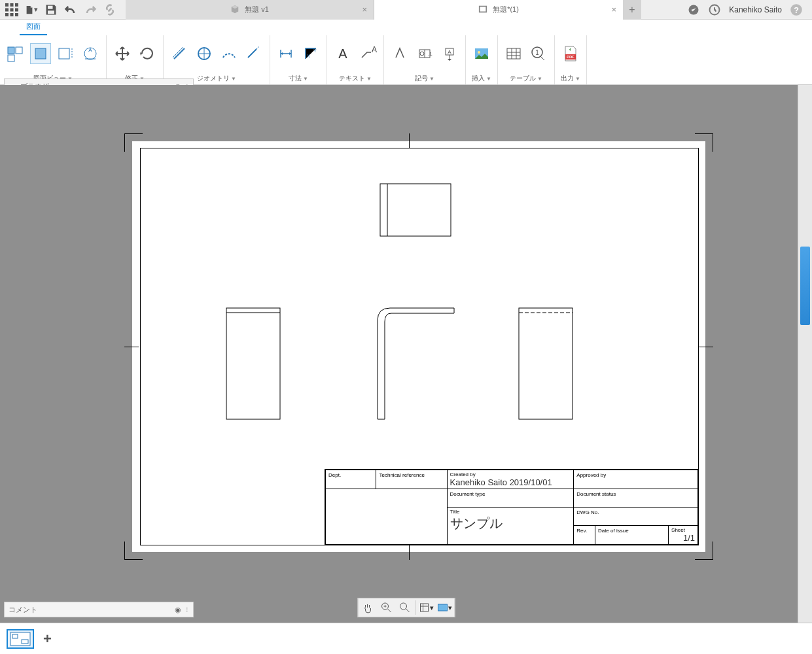 The image size is (812, 654). Describe the element at coordinates (796, 10) in the screenshot. I see `help-icon: ?` at that location.